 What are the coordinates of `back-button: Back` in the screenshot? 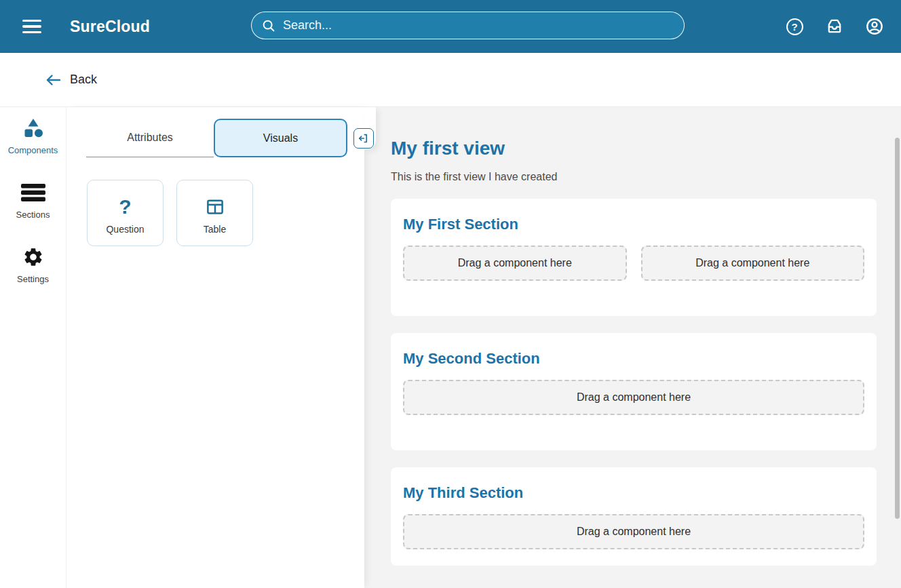 It's located at (71, 80).